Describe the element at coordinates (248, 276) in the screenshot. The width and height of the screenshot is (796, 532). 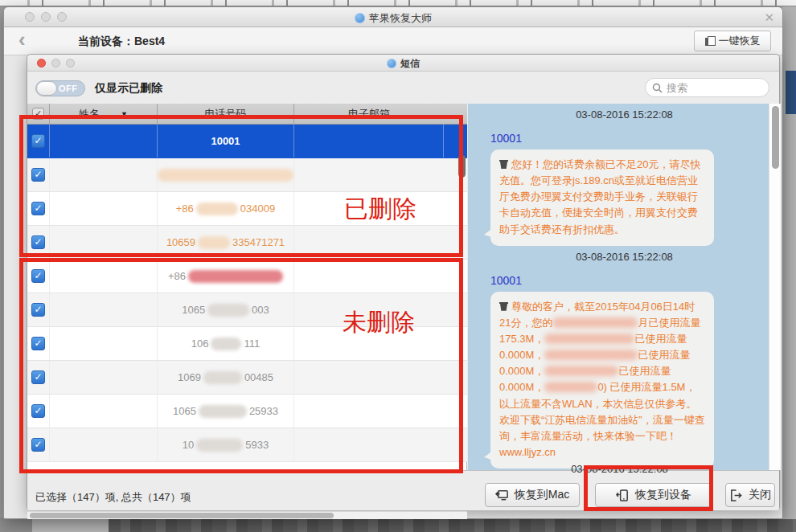
I see `table-row: ✓+86` at that location.